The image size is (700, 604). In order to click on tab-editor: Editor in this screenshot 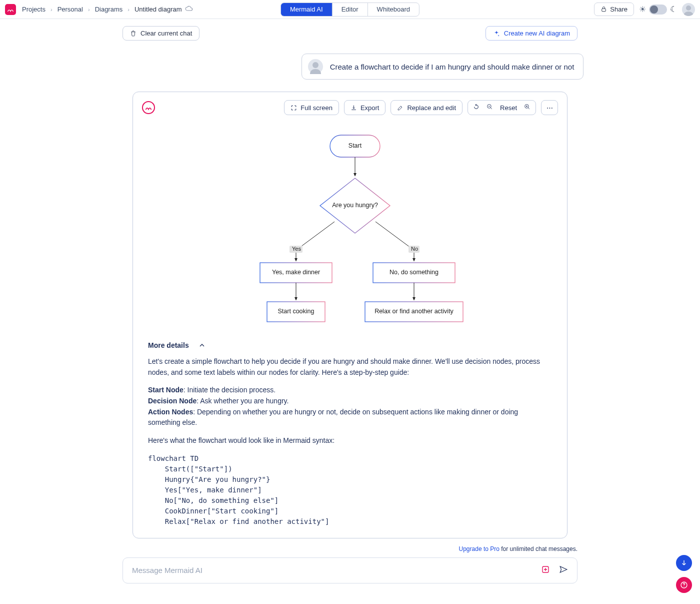, I will do `click(350, 10)`.